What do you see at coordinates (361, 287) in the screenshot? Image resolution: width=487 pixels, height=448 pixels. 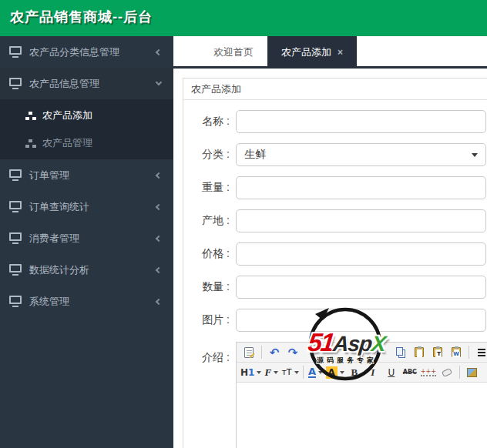 I see `quantity-input` at bounding box center [361, 287].